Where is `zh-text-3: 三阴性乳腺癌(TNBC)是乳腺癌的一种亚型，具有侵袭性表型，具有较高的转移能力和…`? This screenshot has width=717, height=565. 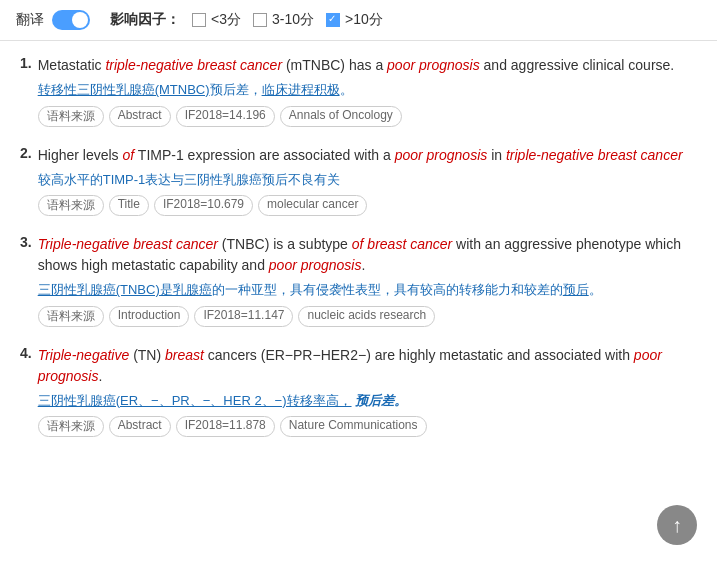
zh-text-3: 三阴性乳腺癌(TNBC)是乳腺癌的一种亚型，具有侵袭性表型，具有较高的转移能力和… is located at coordinates (368, 290).